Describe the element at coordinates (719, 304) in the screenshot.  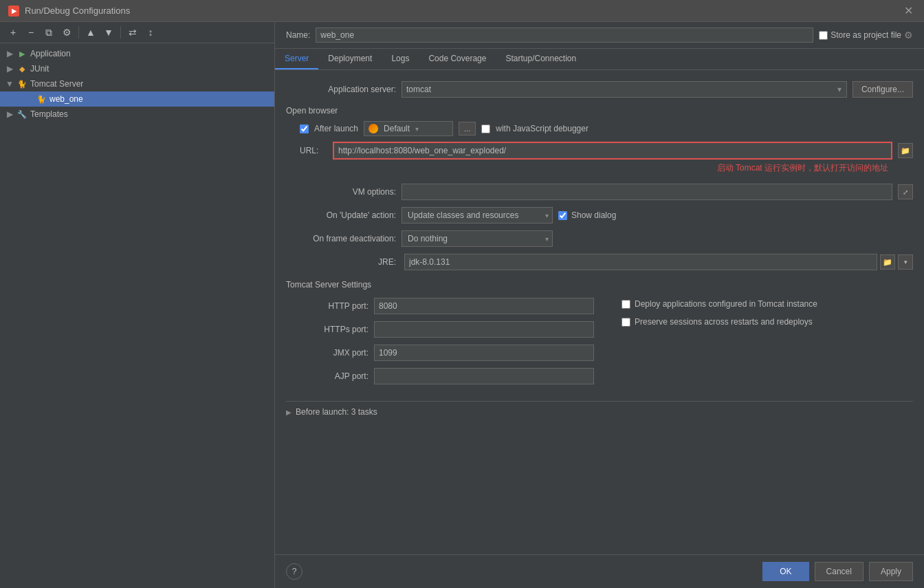
I see `deploy-check-row: Deploy applications configured in Tomcat…` at that location.